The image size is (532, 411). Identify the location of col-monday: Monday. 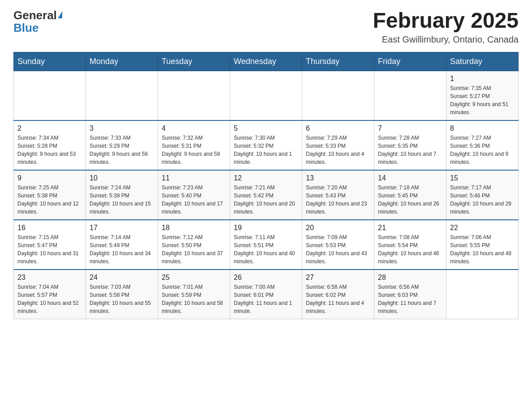
(122, 61).